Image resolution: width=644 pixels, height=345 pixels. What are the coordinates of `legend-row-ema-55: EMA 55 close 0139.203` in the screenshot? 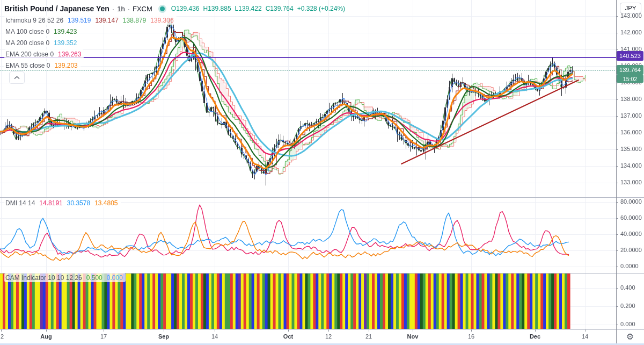 It's located at (42, 66).